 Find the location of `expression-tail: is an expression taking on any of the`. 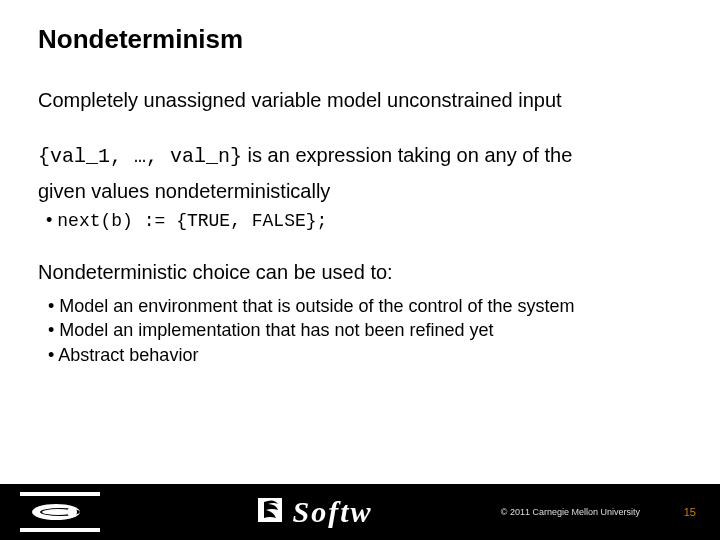

expression-tail: is an expression taking on any of the is located at coordinates (407, 155).